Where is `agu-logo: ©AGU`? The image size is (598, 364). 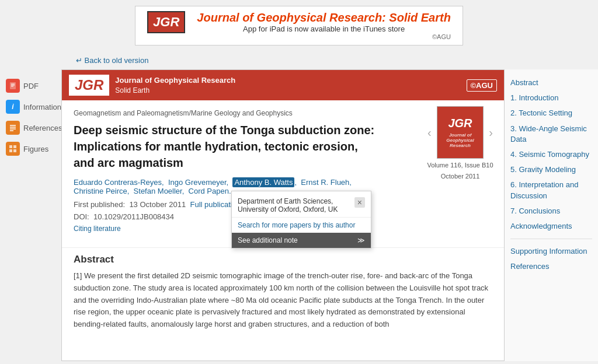 agu-logo: ©AGU is located at coordinates (482, 85).